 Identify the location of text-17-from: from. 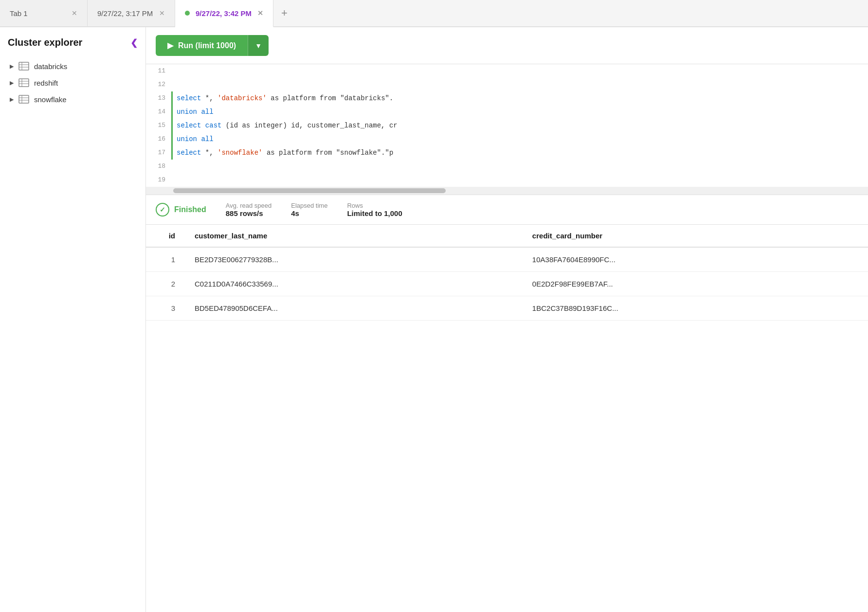
(324, 153).